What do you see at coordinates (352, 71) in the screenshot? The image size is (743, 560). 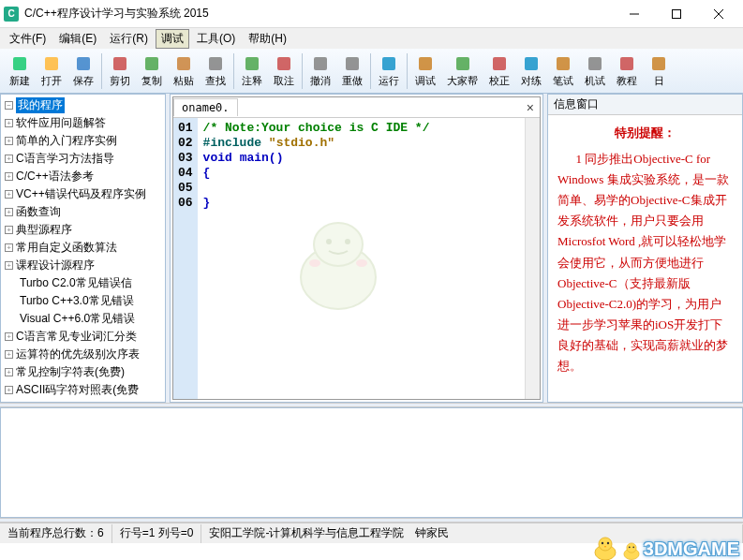 I see `toolbar-fwd: 重做` at bounding box center [352, 71].